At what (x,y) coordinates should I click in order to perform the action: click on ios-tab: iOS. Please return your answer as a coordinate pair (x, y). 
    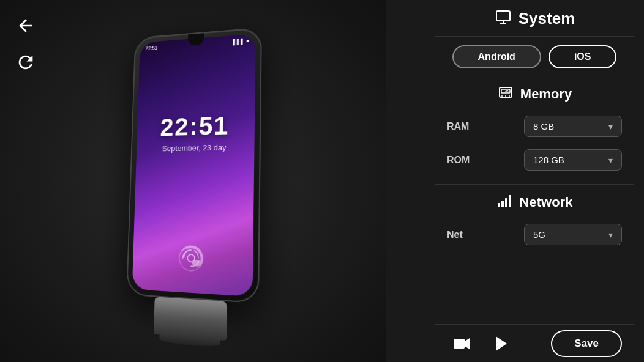
    Looking at the image, I should click on (583, 57).